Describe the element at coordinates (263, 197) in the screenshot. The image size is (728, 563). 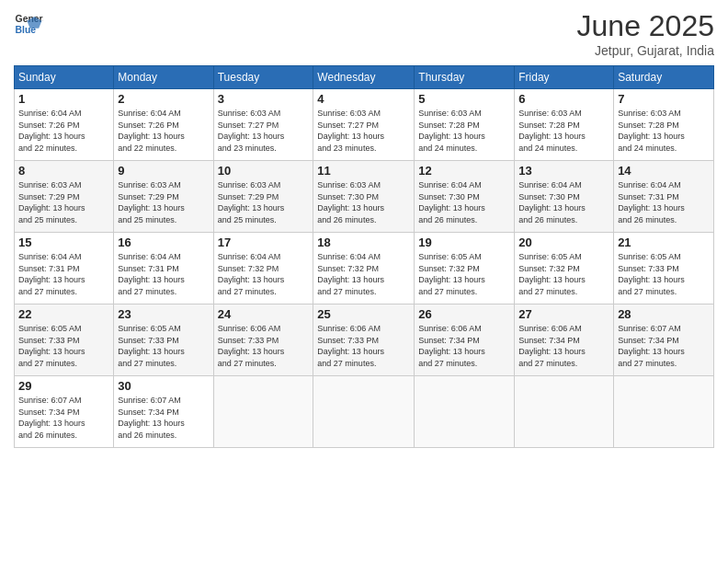
I see `calendar-cell: 10Sunrise: 6:03 AM Sunset: 7:29 PM Dayli…` at that location.